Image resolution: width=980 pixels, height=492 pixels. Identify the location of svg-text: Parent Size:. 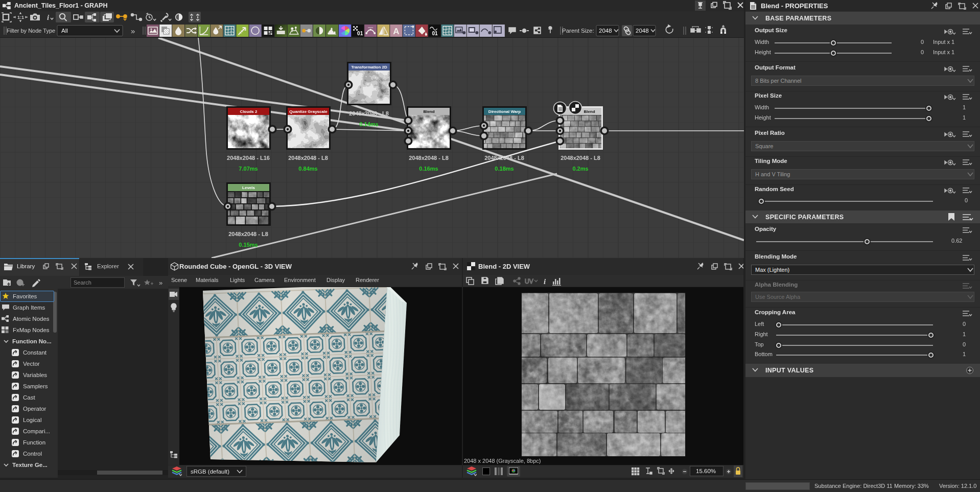
(578, 31).